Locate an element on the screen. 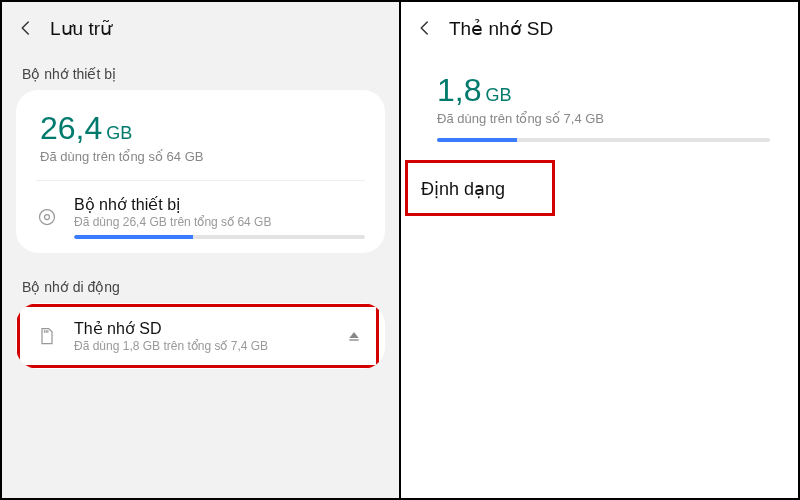 This screenshot has width=800, height=500. sd-progress-fill is located at coordinates (477, 140).